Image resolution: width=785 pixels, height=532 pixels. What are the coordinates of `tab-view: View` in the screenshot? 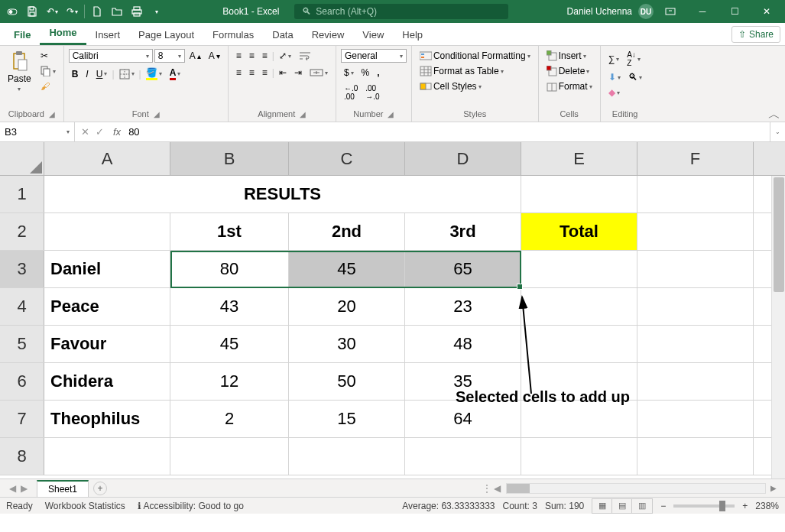 It's located at (373, 35).